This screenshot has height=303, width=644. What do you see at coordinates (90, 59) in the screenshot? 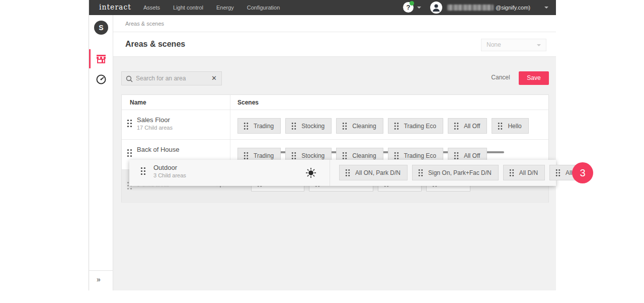
I see `active-item-indicator` at bounding box center [90, 59].